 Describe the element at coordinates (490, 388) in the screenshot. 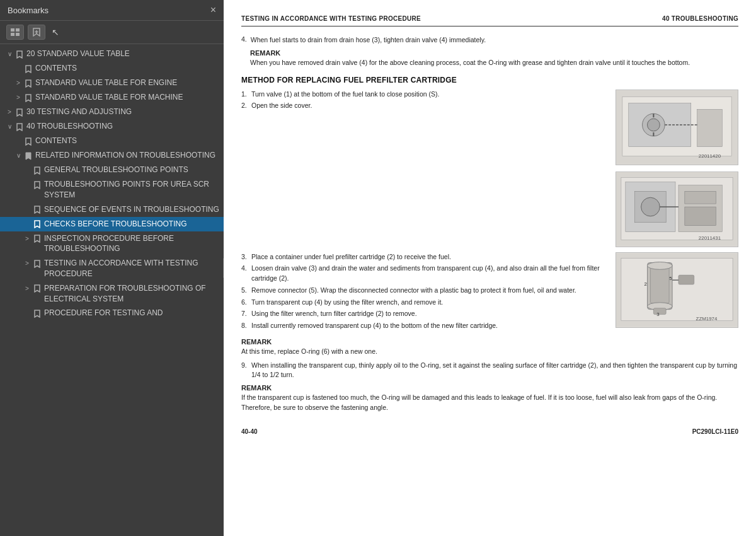

I see `remark3-label: REMARK` at that location.